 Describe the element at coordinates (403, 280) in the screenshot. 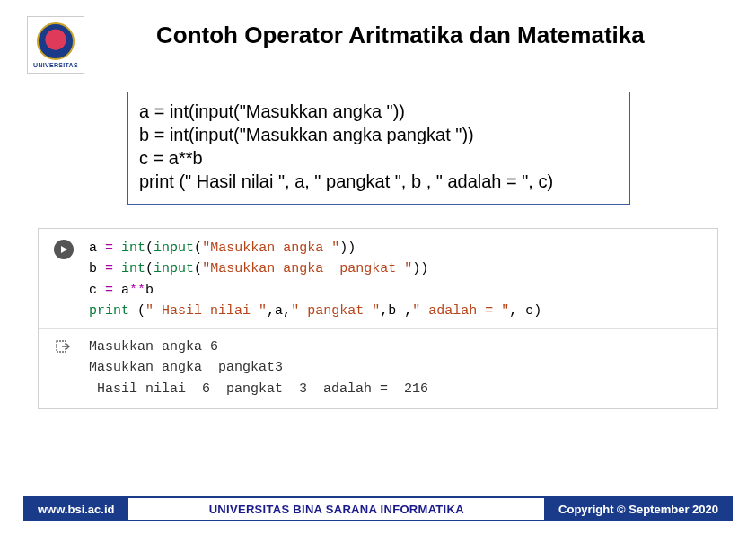

I see `ide-code: a = int(input("Masukkan angka ")) b = in…` at that location.